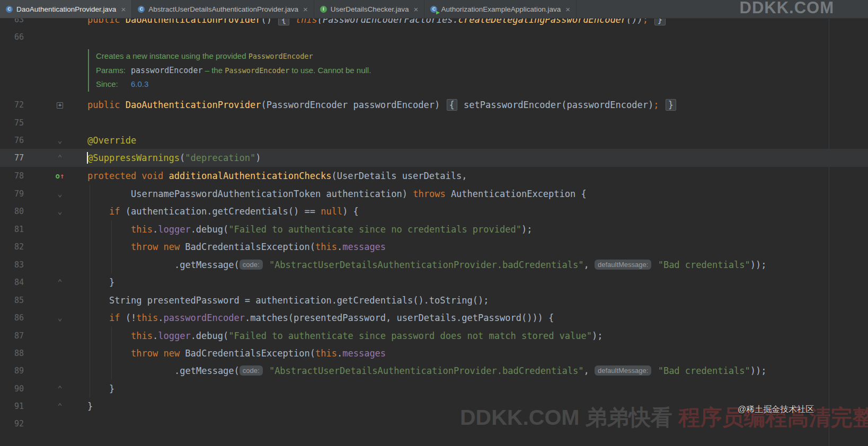 The height and width of the screenshot is (446, 868). Describe the element at coordinates (224, 10) in the screenshot. I see `tab-label: AbstractUserDetailsAuthenticationProvide…` at that location.